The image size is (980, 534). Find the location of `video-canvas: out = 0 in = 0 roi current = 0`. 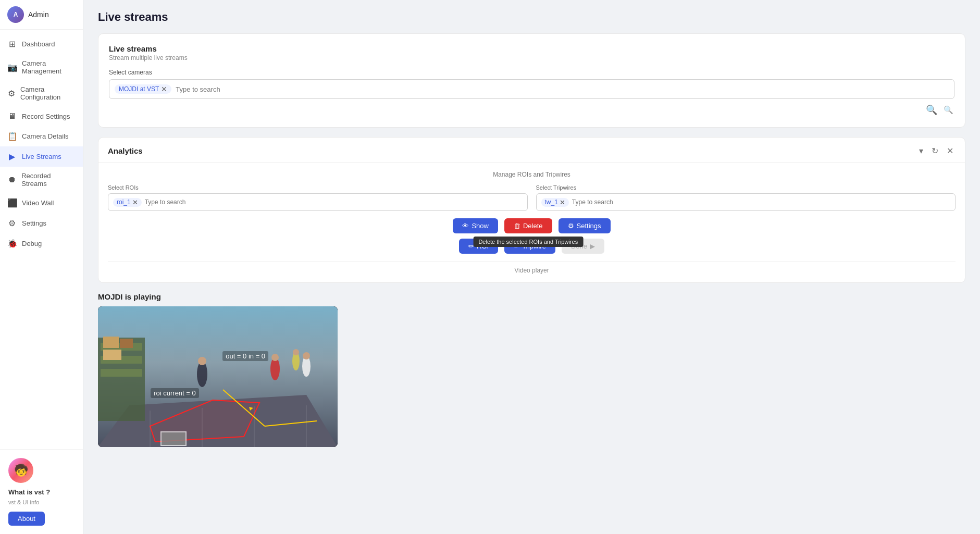

video-canvas: out = 0 in = 0 roi current = 0 is located at coordinates (218, 377).